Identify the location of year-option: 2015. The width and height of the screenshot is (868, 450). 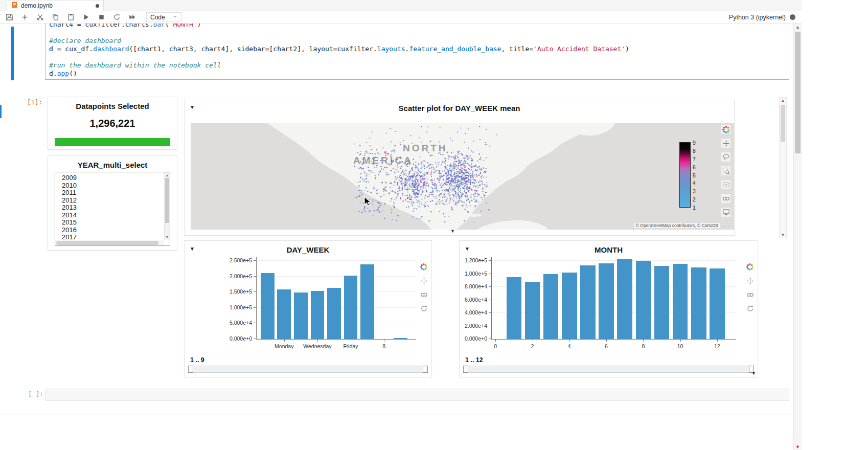
(112, 223).